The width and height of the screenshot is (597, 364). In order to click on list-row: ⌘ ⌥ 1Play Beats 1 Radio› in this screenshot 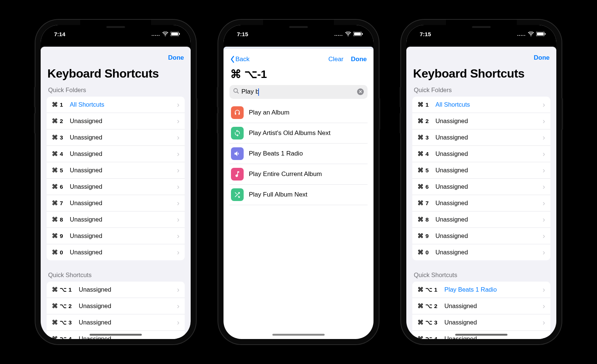, I will do `click(481, 290)`.